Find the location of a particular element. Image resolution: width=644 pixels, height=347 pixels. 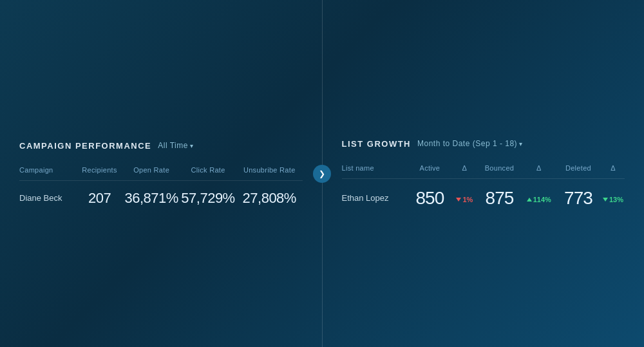

campaign-unsub-rate: 27,808% is located at coordinates (269, 198).